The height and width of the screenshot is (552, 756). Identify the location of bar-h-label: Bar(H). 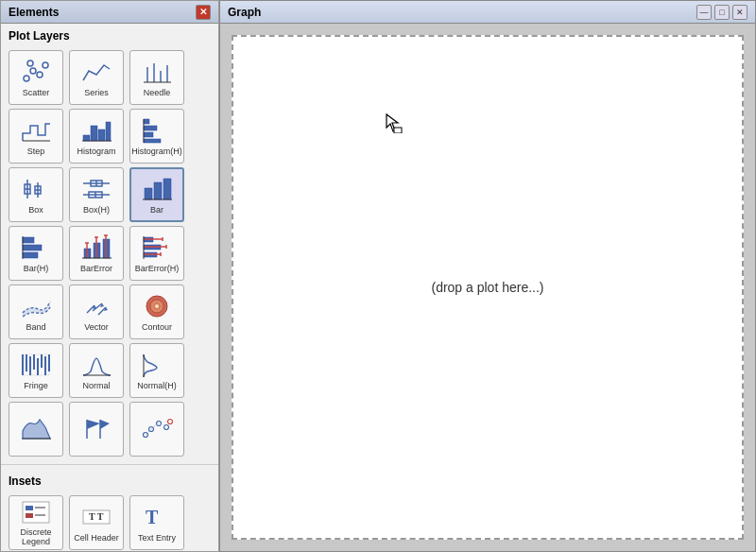
(36, 269).